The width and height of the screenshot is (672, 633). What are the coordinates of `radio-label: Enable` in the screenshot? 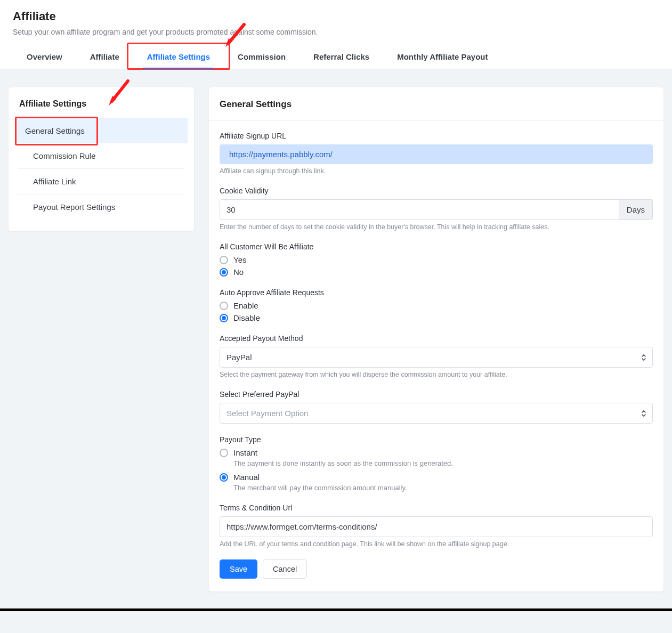 It's located at (246, 306).